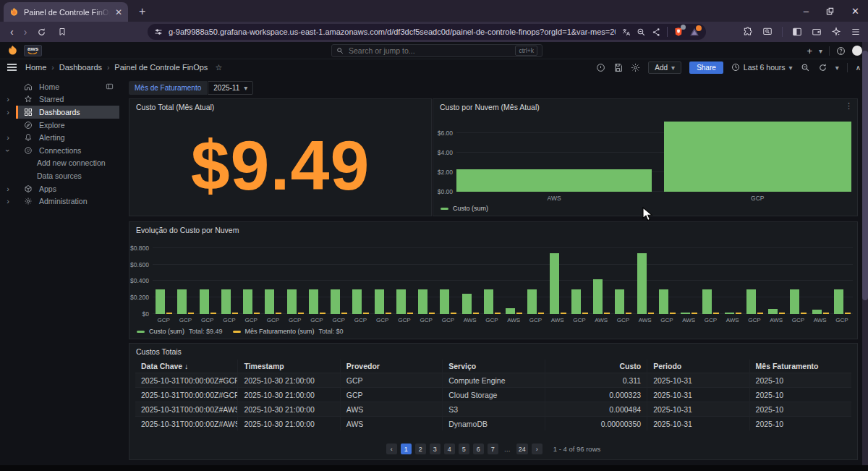 This screenshot has width=868, height=471. Describe the element at coordinates (218, 68) in the screenshot. I see `favorite-star-icon: ☆` at that location.